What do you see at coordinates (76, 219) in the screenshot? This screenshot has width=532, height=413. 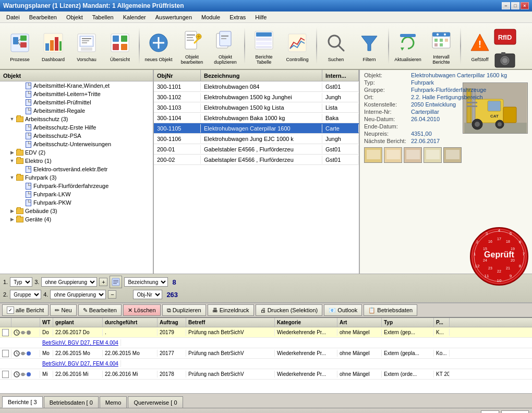 I see `tree-item: ▶ Geräte (4)` at bounding box center [76, 219].